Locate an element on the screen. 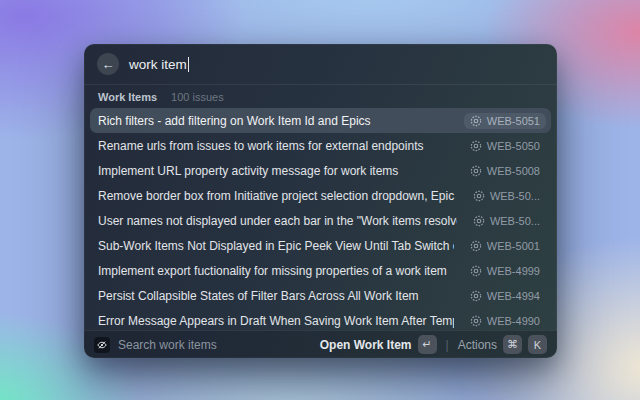 The image size is (640, 400). section-header: Work Items 100 issues is located at coordinates (320, 96).